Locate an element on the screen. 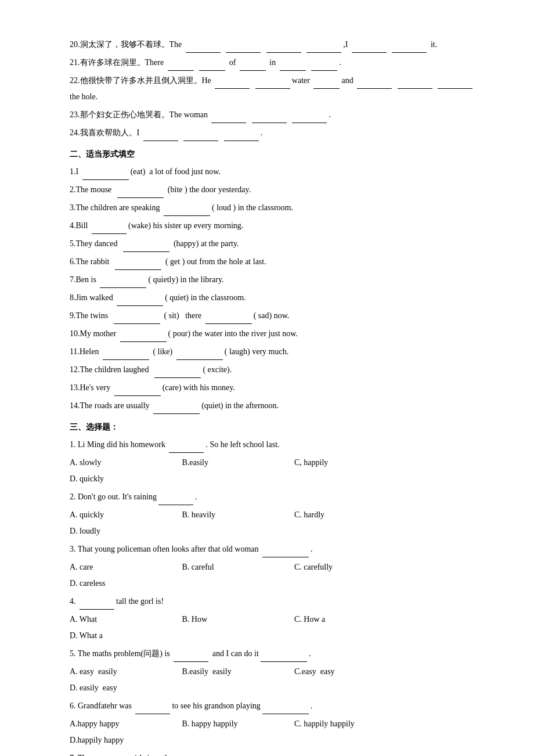 Image resolution: width=534 pixels, height=756 pixels. sentence-23: 23.那个妇女正伤心地哭着。The woman . is located at coordinates (273, 115).